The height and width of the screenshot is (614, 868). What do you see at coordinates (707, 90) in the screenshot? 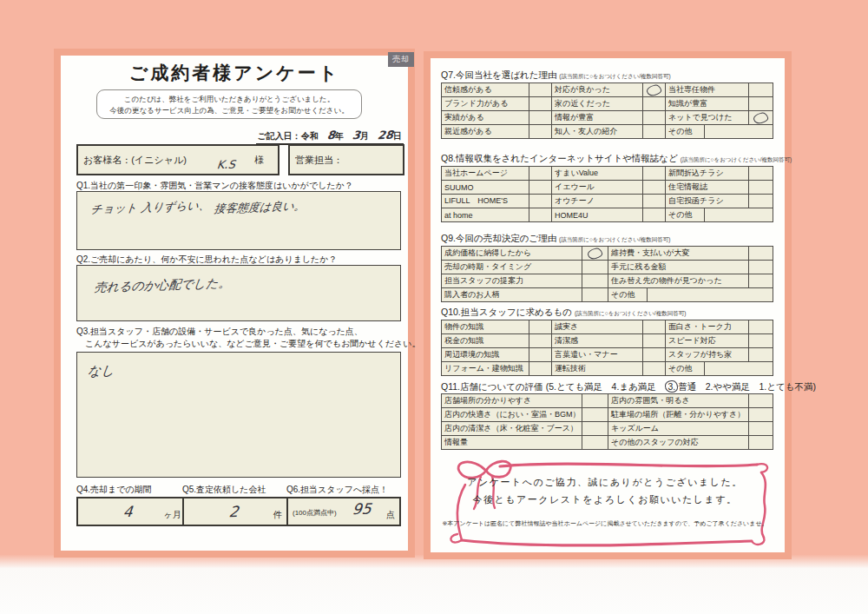
I see `option-label: 当社専任物件` at bounding box center [707, 90].